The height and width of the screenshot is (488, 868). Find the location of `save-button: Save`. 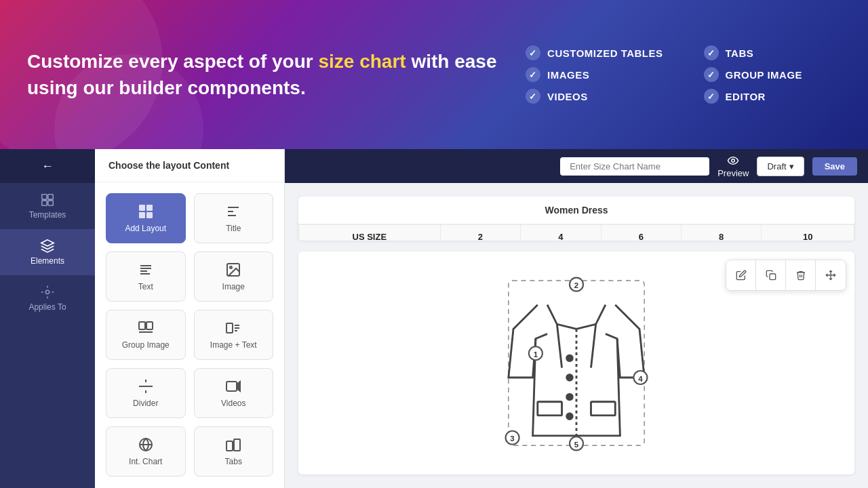

save-button: Save is located at coordinates (835, 167).